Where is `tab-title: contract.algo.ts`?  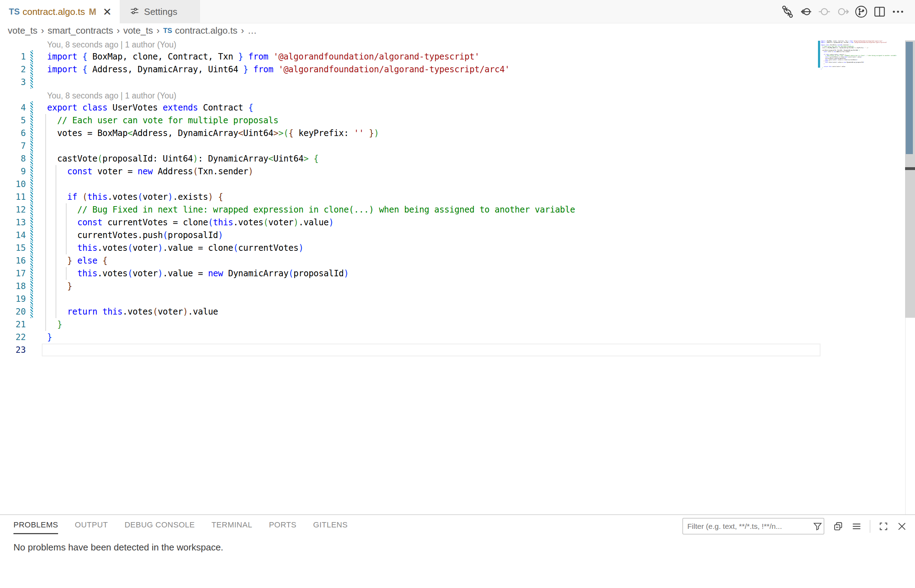
tab-title: contract.algo.ts is located at coordinates (54, 12).